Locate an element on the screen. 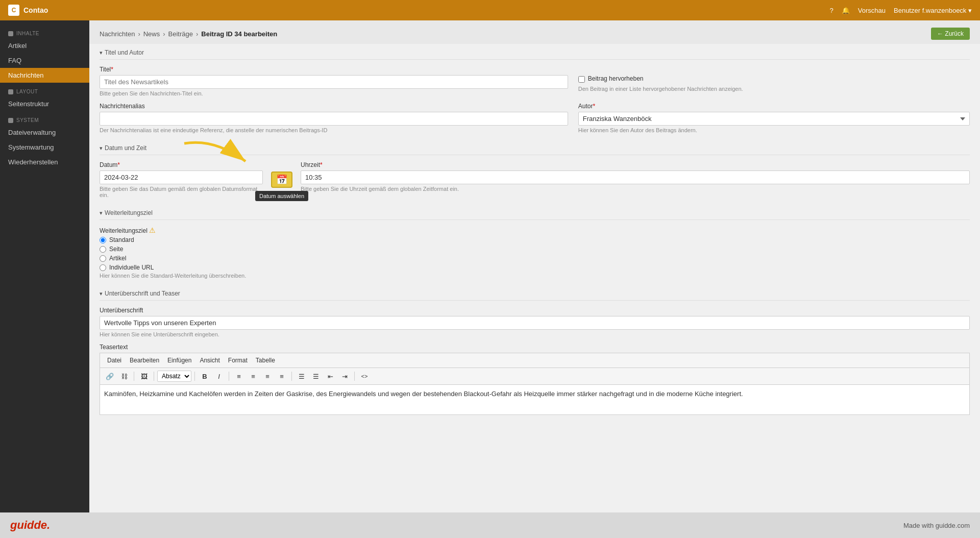 The image size is (980, 538). autor-required-mark: * is located at coordinates (594, 106).